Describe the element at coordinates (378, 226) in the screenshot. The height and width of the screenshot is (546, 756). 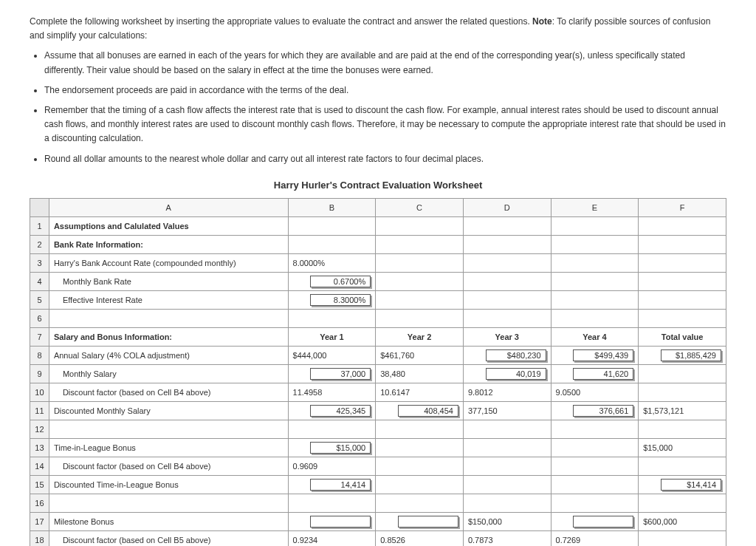
I see `table-row: 1 Assumptions and Calulated Values` at that location.